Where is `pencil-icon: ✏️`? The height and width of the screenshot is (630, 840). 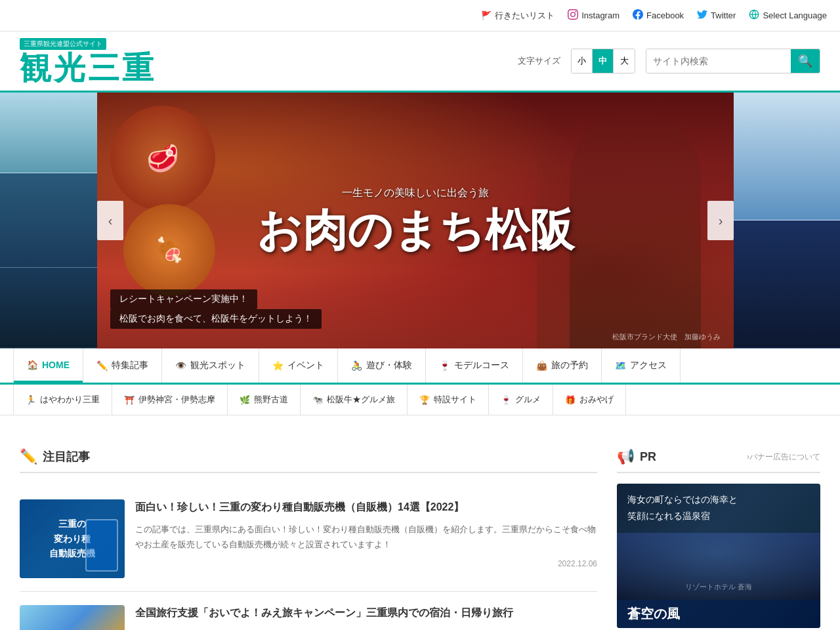
pencil-icon: ✏️ is located at coordinates (102, 366).